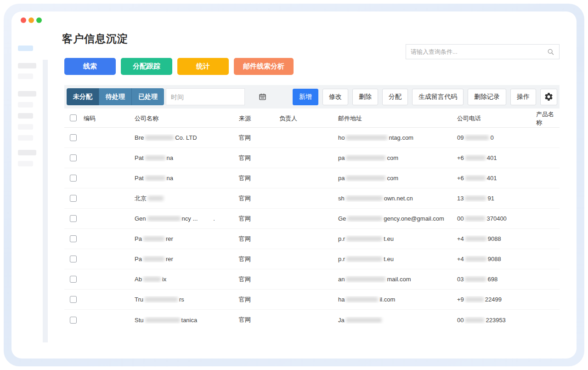  I want to click on tab-processed: 已处理, so click(148, 97).